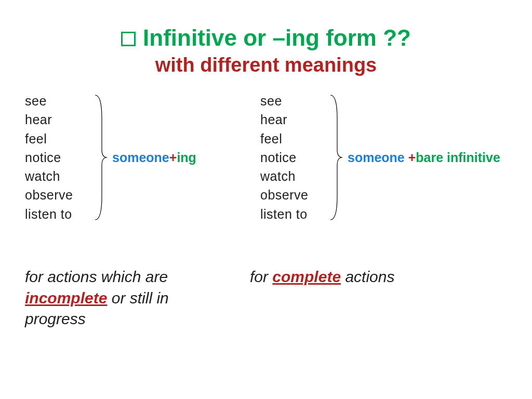 The width and height of the screenshot is (532, 399). I want to click on pattern-tail: ing, so click(187, 157).